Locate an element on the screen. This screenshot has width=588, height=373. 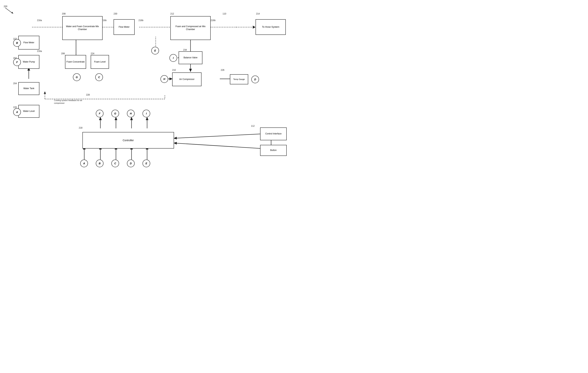
flow-meter-left-box: Flow Meter is located at coordinates (29, 43).